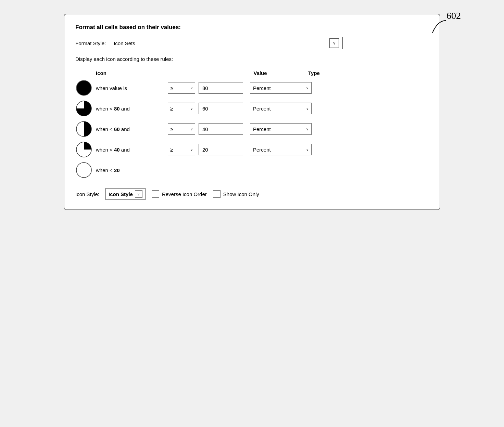 This screenshot has width=504, height=427. Describe the element at coordinates (84, 129) in the screenshot. I see `icon-half-circle` at that location.